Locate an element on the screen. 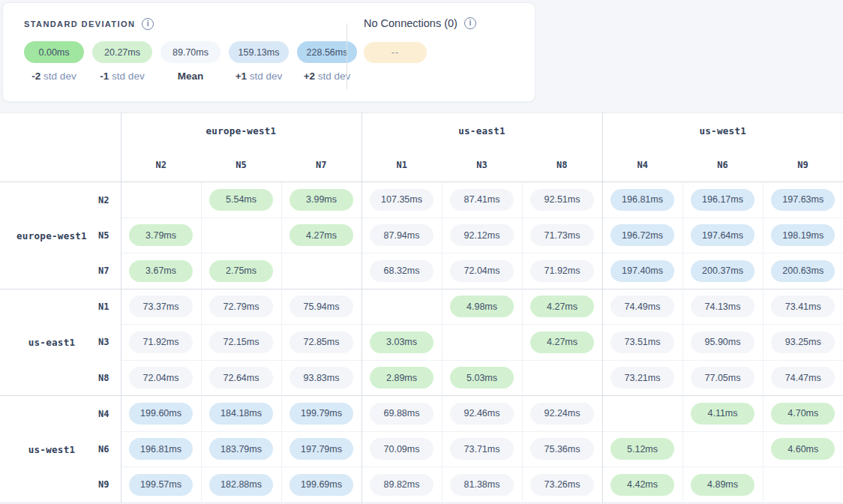  latency-pill: 4.70ms is located at coordinates (802, 414).